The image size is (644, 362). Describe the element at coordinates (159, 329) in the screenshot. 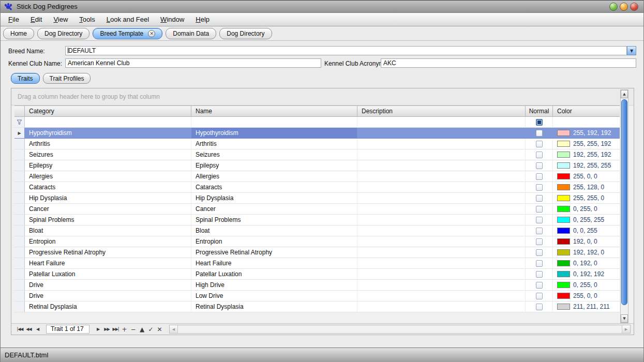

I see `cancel-edit-button: ✕` at that location.